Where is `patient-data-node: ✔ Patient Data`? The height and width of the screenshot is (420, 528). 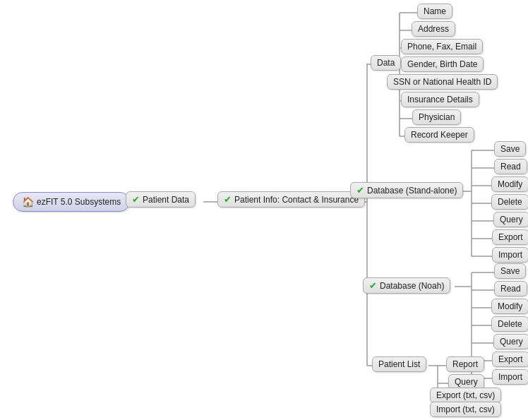
patient-data-node: ✔ Patient Data is located at coordinates (161, 199).